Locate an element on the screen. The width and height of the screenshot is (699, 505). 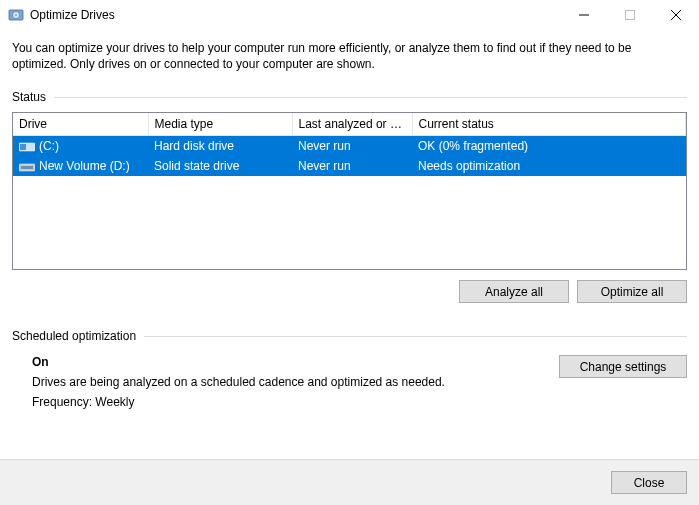
col-current-status: Current status is located at coordinates (549, 124).